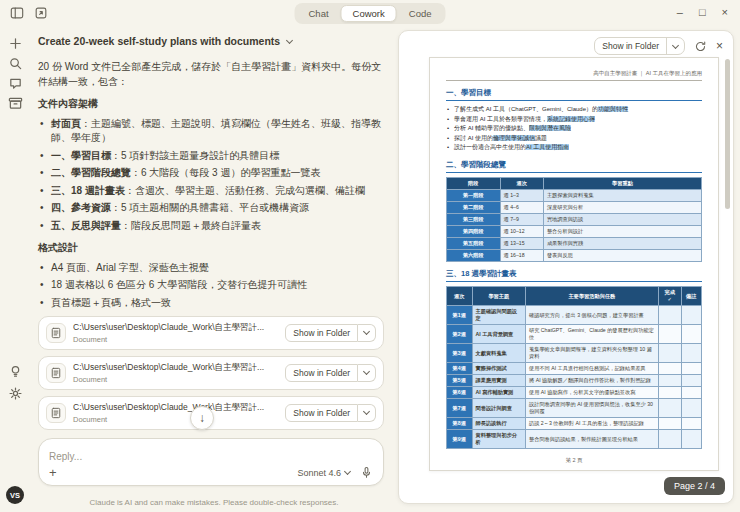  Describe the element at coordinates (460, 381) in the screenshot. I see `week-cell: 第5週` at that location.